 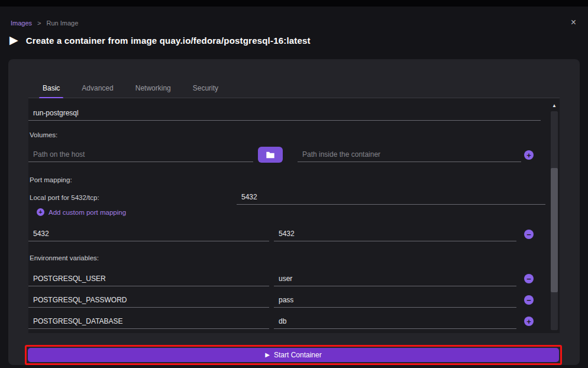 What do you see at coordinates (44, 23) in the screenshot?
I see `breadcrumb: Images > Run Image` at bounding box center [44, 23].